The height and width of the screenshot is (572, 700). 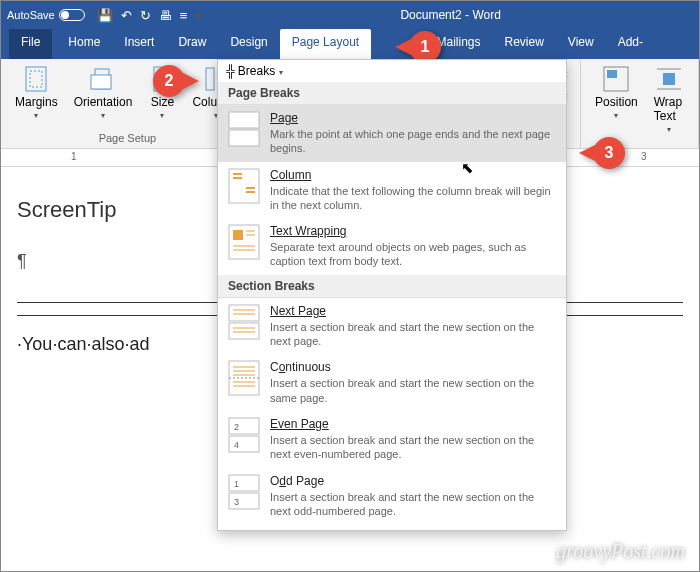 What do you see at coordinates (616, 79) in the screenshot?
I see `position-icon` at bounding box center [616, 79].